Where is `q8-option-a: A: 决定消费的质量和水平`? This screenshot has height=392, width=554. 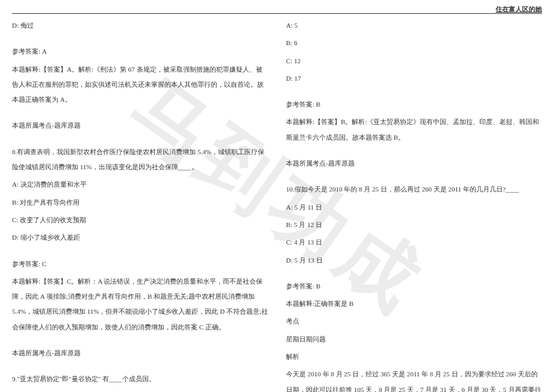 q8-option-a: A: 决定消费的质量和水平 is located at coordinates (140, 184).